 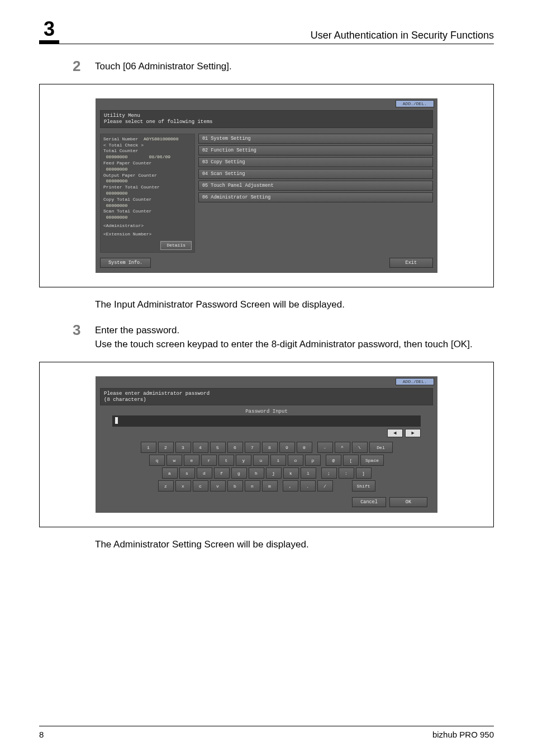 I want to click on text-cursor, so click(x=116, y=420).